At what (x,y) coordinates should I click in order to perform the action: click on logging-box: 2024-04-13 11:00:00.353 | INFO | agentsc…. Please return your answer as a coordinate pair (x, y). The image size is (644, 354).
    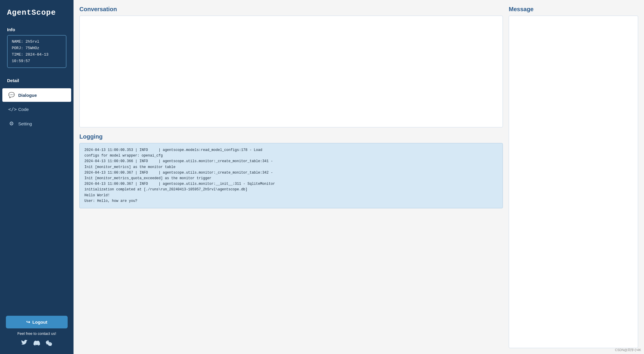
    Looking at the image, I should click on (291, 176).